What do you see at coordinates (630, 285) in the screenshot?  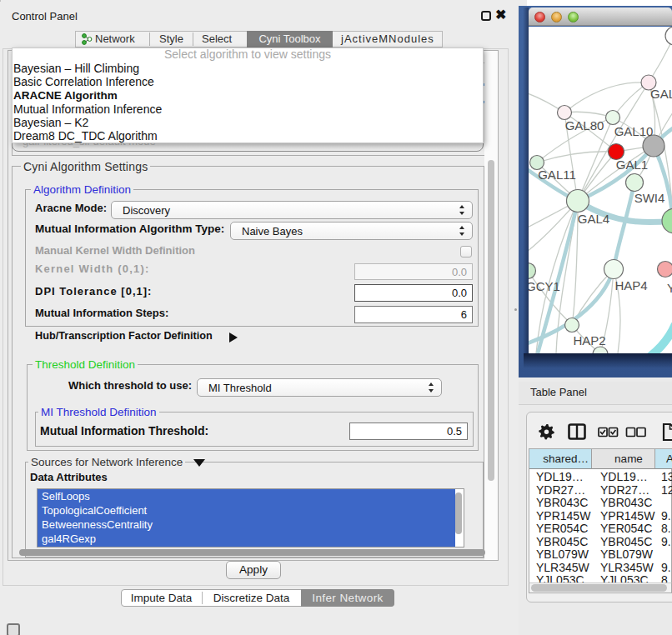 I see `svg-text: HAP4` at bounding box center [630, 285].